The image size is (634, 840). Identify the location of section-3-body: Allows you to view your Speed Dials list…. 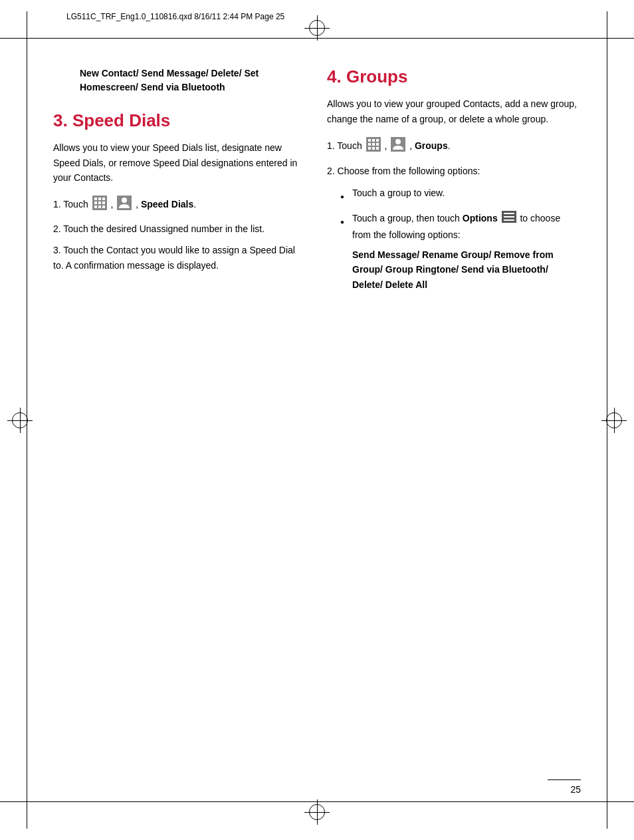
(180, 162).